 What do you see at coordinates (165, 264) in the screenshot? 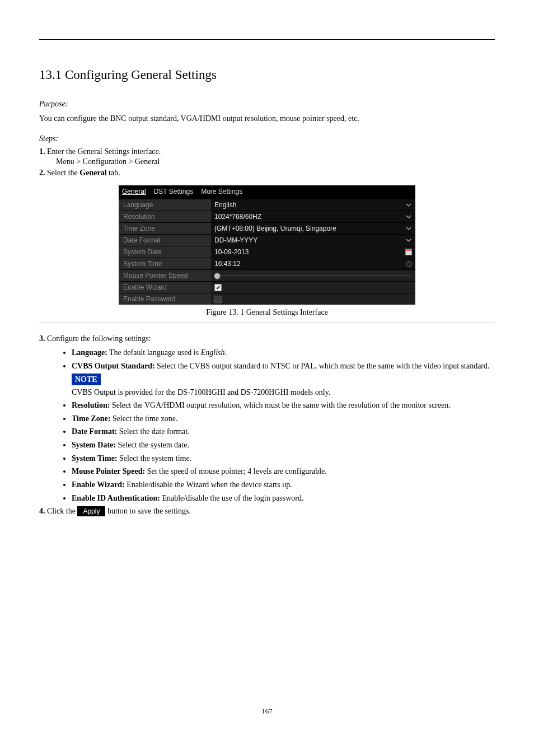
I see `label-system-time: System Time` at bounding box center [165, 264].